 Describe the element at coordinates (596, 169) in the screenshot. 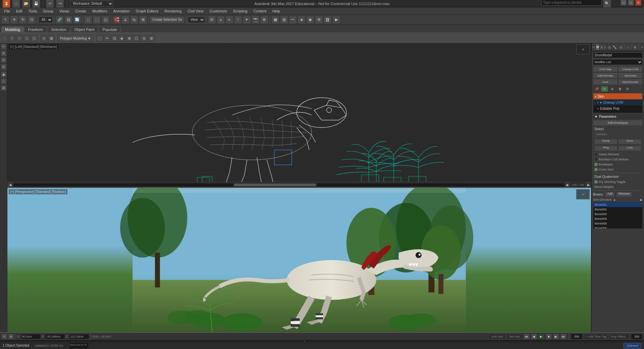

I see `cross-sections-cb` at that location.